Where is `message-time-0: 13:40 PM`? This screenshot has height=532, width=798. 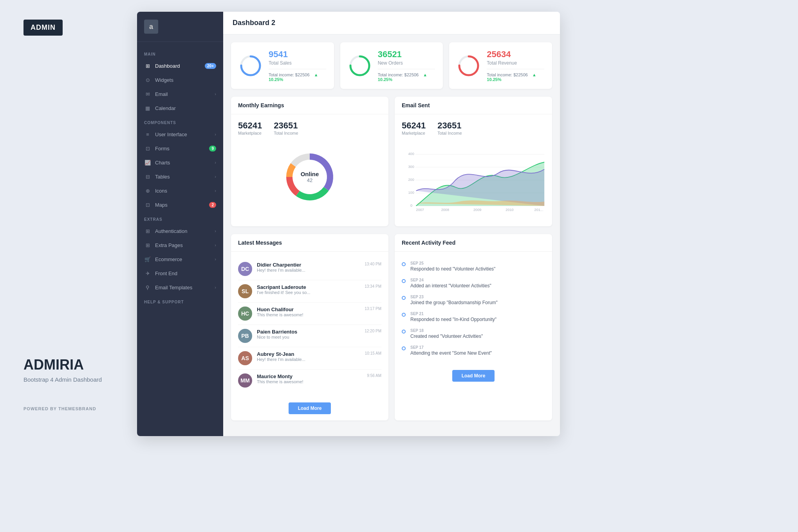 message-time-0: 13:40 PM is located at coordinates (373, 264).